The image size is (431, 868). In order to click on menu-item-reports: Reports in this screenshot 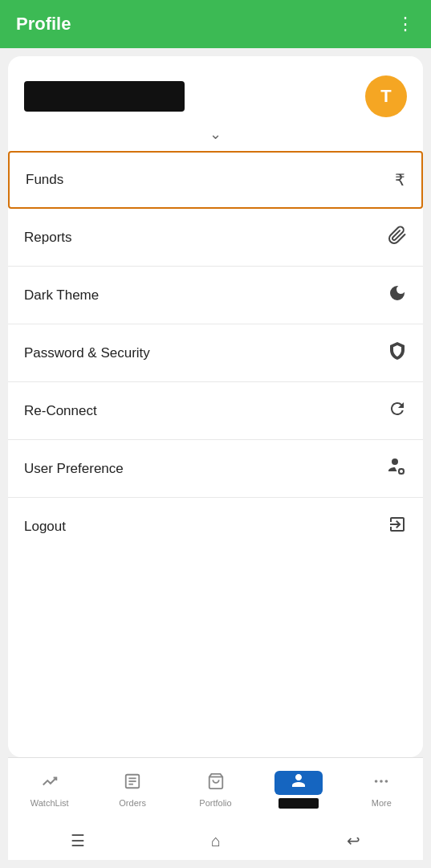, I will do `click(215, 238)`.